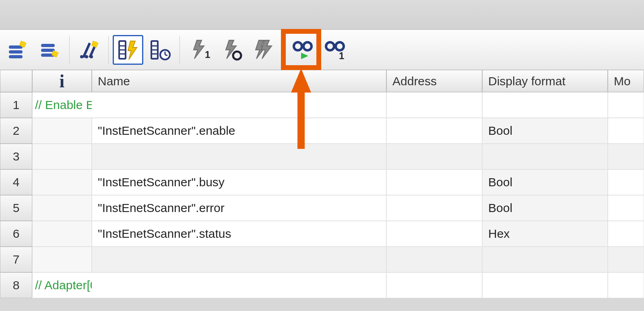 This screenshot has height=311, width=644. What do you see at coordinates (199, 50) in the screenshot?
I see `modify-1-button: 1` at bounding box center [199, 50].